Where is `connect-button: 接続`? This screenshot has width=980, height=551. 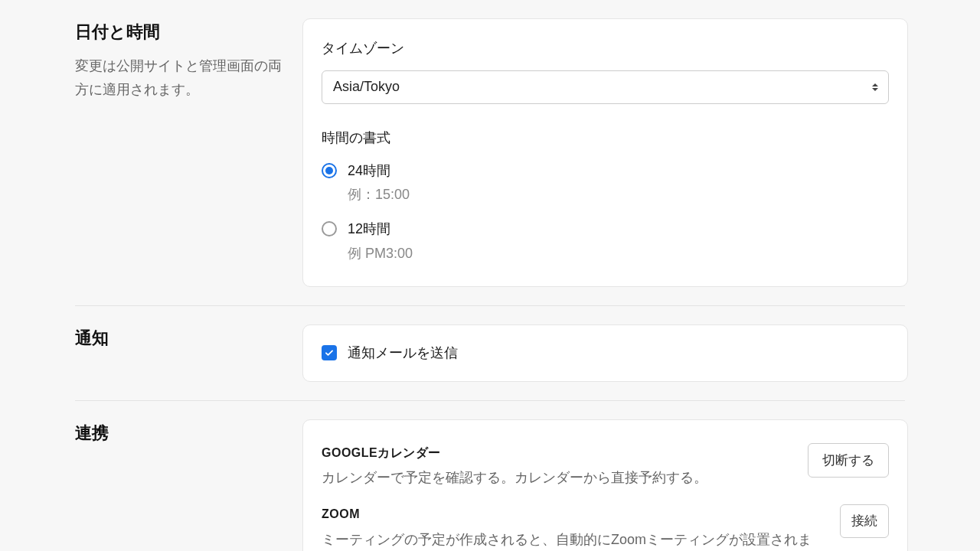
connect-button: 接続 is located at coordinates (864, 521).